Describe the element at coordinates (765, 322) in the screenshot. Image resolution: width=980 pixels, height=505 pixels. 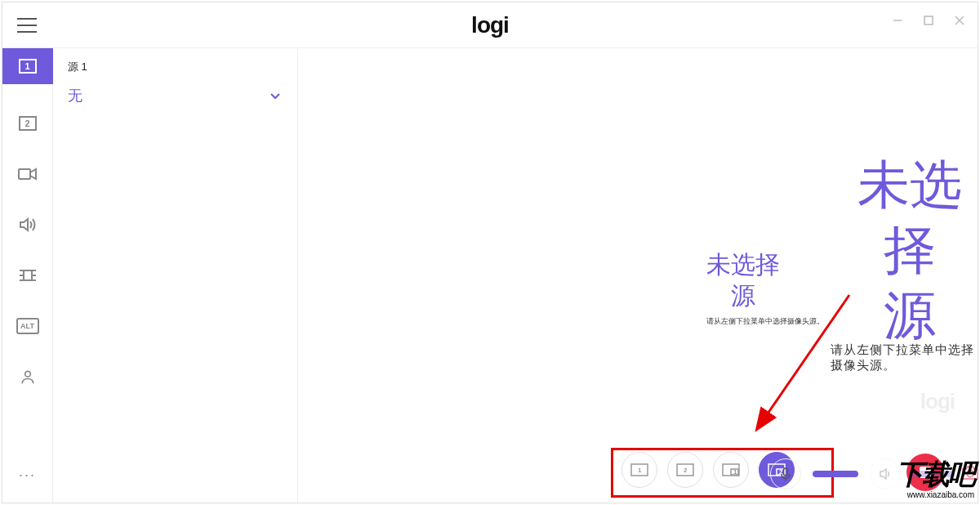
I see `preview-small-helper: 请从左侧下拉菜单中选择摄像头源。` at that location.